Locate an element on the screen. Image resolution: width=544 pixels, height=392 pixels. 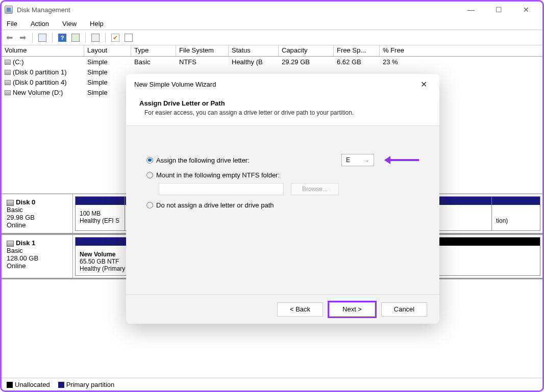
next-button: Next > is located at coordinates (352, 309).